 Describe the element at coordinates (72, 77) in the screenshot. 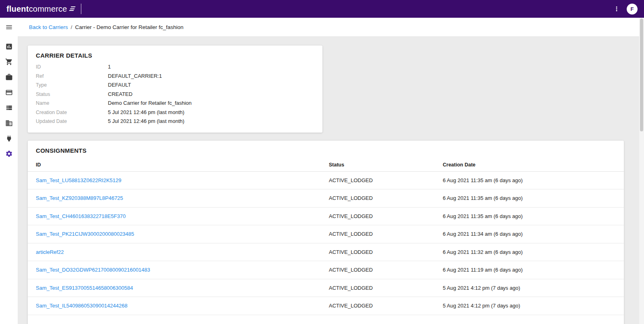

I see `detail-label: Ref` at that location.